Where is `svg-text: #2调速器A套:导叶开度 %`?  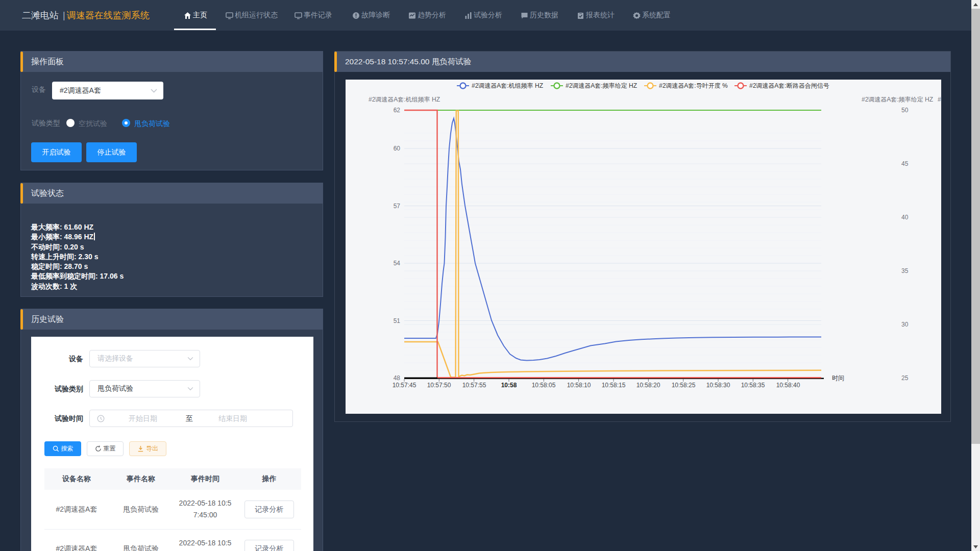 svg-text: #2调速器A套:导叶开度 % is located at coordinates (693, 86).